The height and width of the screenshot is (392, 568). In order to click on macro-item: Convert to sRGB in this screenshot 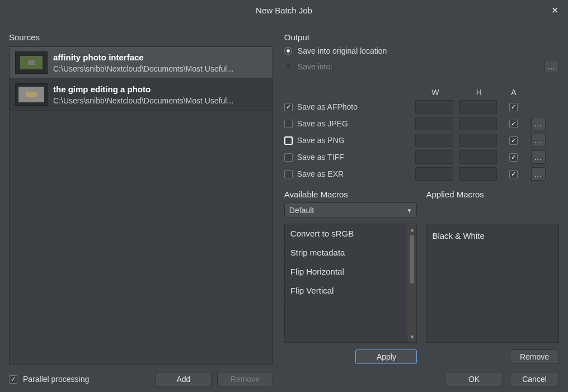, I will do `click(346, 234)`.